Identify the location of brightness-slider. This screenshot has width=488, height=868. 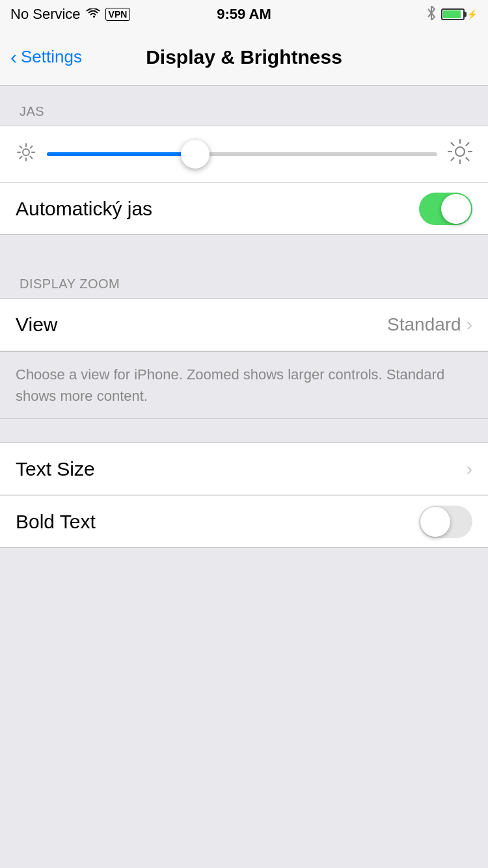
(242, 154).